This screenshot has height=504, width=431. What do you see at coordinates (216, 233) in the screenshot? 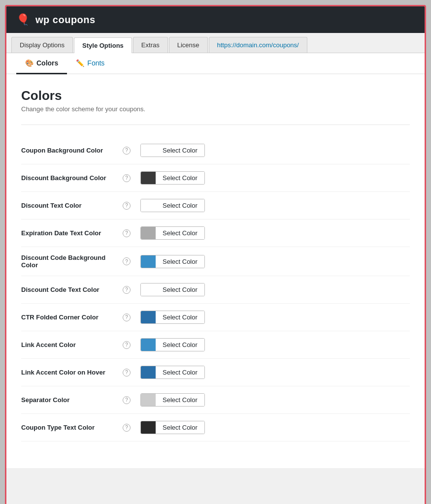
I see `color-row-expiration-text: Expiration Date Text Color ? Select Colo…` at bounding box center [216, 233].